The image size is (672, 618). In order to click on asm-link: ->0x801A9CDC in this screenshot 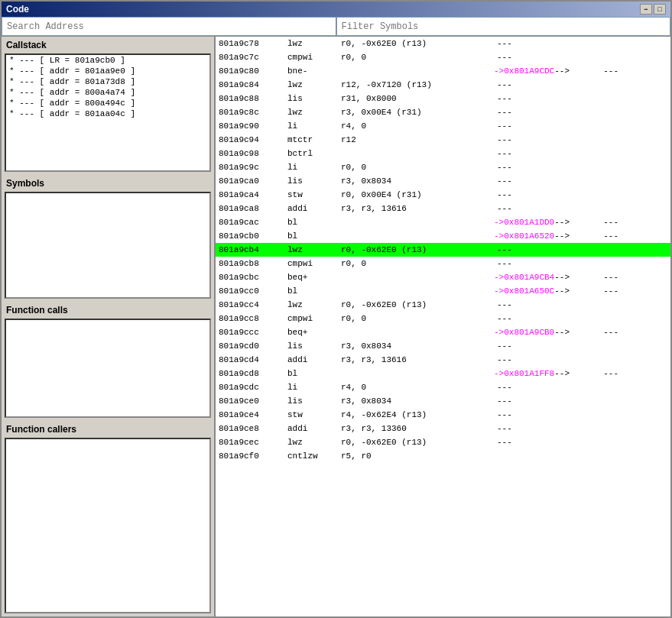, I will do `click(524, 71)`.